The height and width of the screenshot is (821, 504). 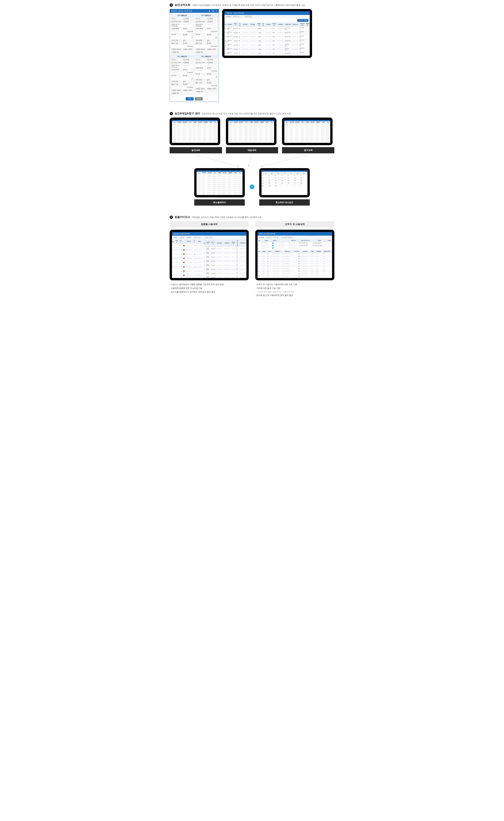 What do you see at coordinates (225, 259) in the screenshot?
I see `industry-detail-table: No승인일자승인시각승인번호가맹점 명승인금액승인상태사업자번호12024-12…` at bounding box center [225, 259].